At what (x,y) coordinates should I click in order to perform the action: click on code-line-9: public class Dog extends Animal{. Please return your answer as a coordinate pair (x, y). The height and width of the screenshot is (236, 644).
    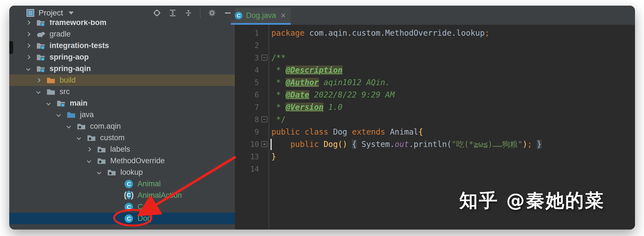
    Looking at the image, I should click on (347, 132).